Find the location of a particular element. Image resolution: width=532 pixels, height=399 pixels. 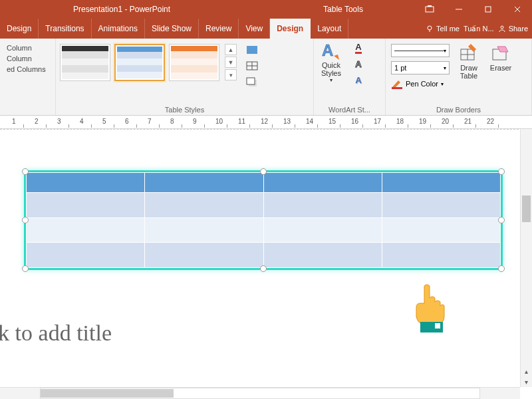

option-first-column: Column is located at coordinates (27, 48).